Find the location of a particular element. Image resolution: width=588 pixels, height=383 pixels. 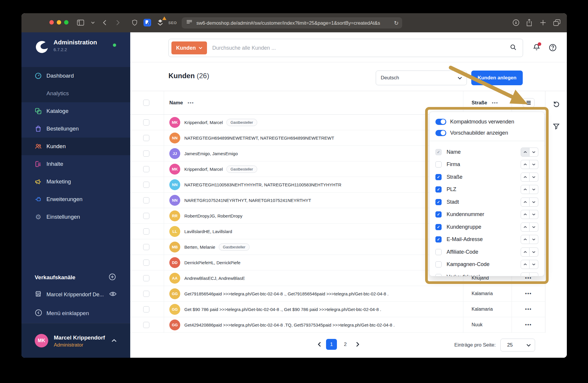

name-column-menu-icon: ••• is located at coordinates (191, 103).